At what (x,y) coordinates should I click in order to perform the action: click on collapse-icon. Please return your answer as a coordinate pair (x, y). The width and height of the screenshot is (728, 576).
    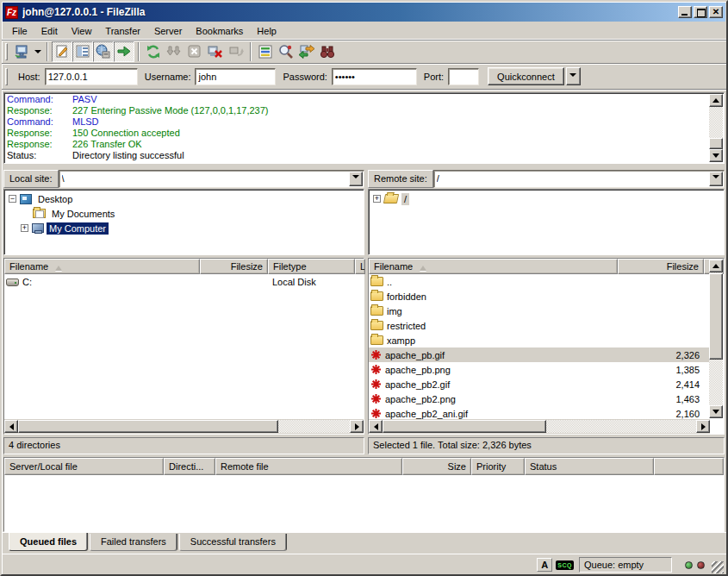
    Looking at the image, I should click on (12, 198).